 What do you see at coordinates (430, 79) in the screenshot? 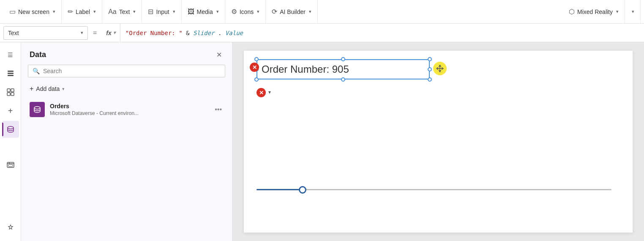
I see `handle-bottom-right` at bounding box center [430, 79].